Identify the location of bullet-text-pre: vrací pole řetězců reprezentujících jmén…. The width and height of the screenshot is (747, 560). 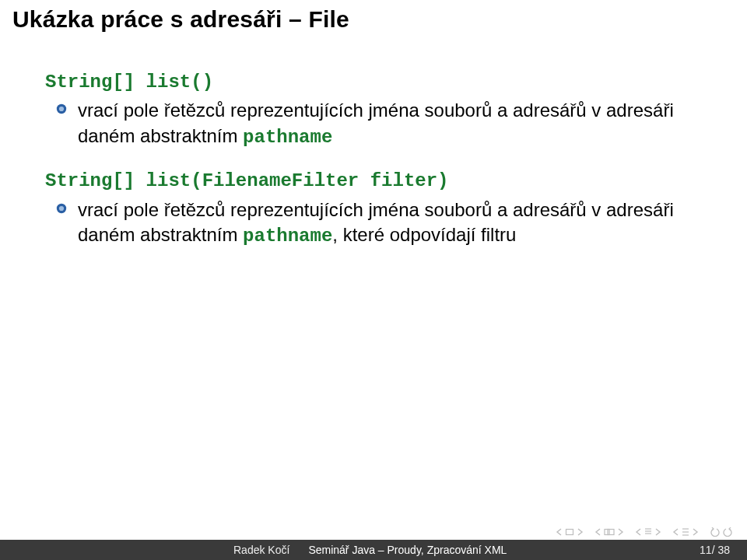
(376, 123).